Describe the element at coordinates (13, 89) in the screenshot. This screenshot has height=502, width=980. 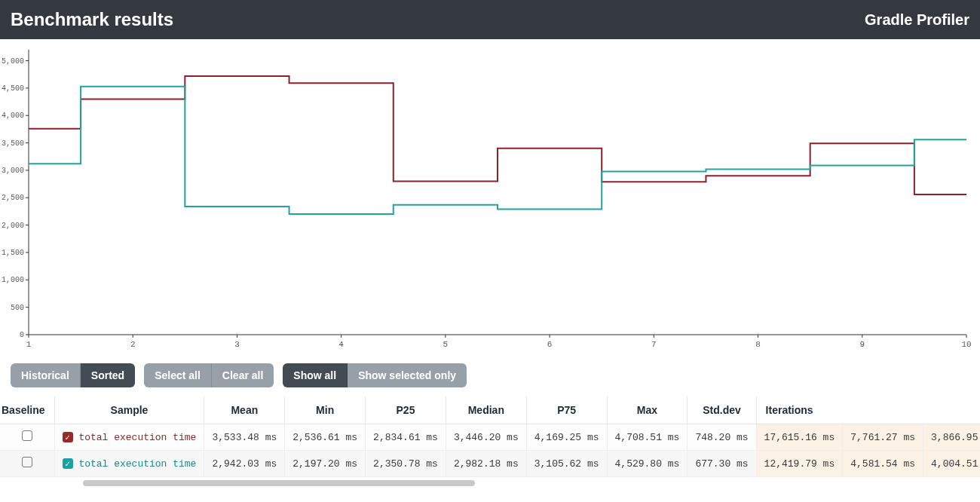
I see `svg-text: 4,500` at that location.